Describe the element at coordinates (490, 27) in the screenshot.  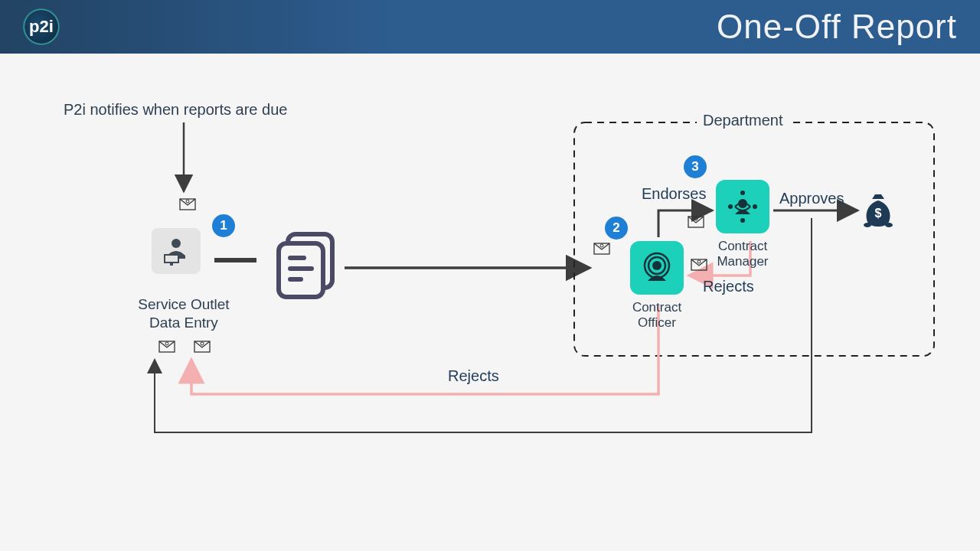
I see `header-bar: p2i One-Off Report` at that location.